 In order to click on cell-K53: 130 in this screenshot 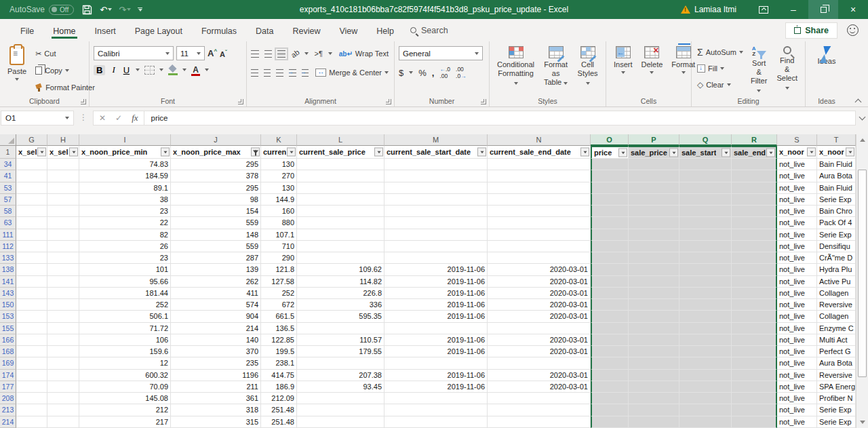, I will do `click(279, 189)`.